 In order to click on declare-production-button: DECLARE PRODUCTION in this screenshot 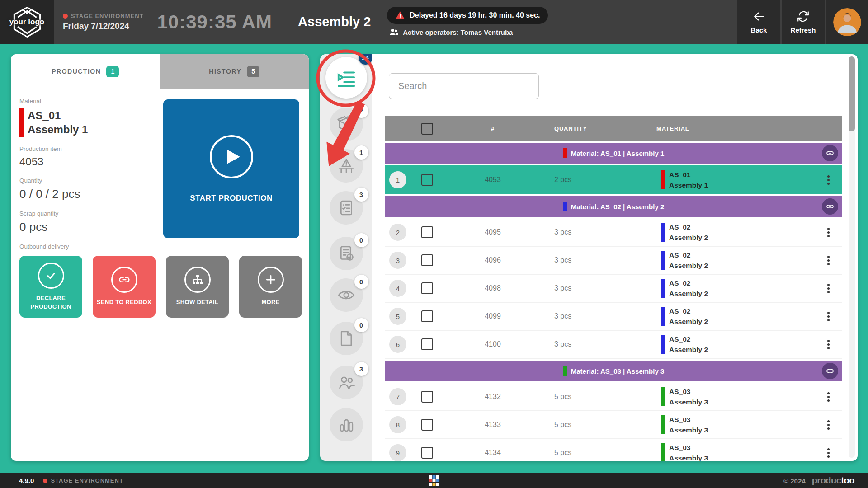, I will do `click(51, 286)`.